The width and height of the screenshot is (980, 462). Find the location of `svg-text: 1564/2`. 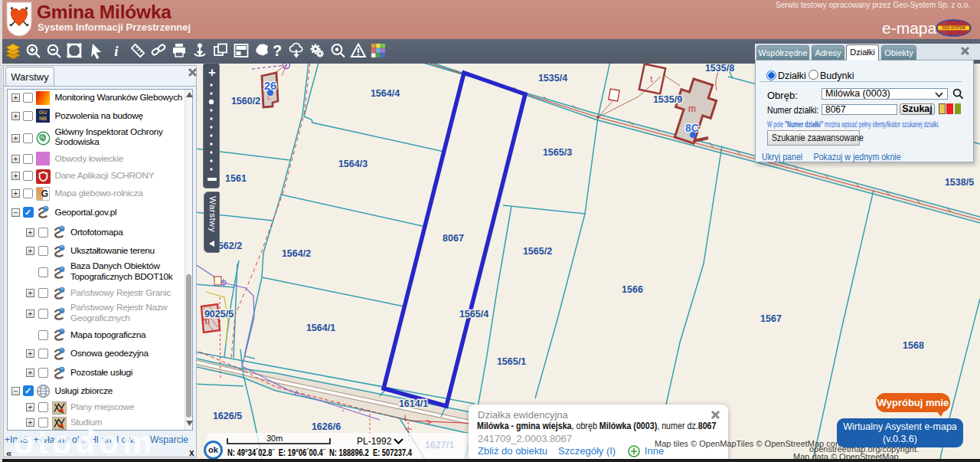

svg-text: 1564/2 is located at coordinates (296, 254).